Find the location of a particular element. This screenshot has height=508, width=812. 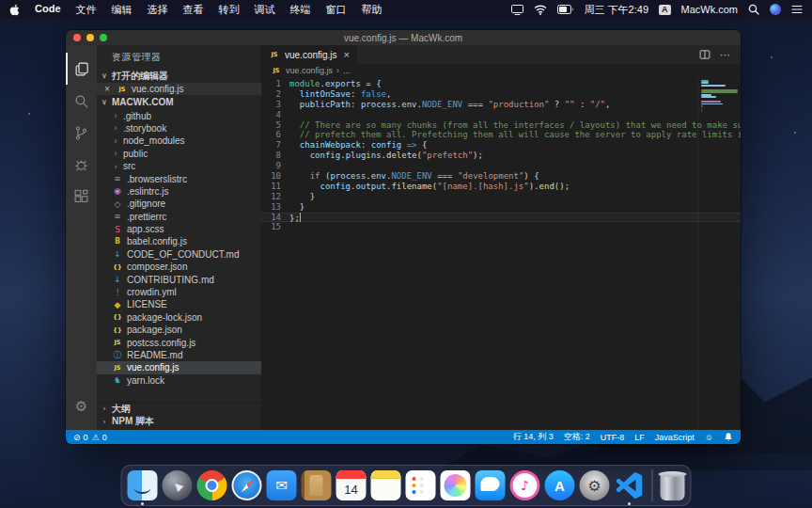

source-control-icon is located at coordinates (81, 133).